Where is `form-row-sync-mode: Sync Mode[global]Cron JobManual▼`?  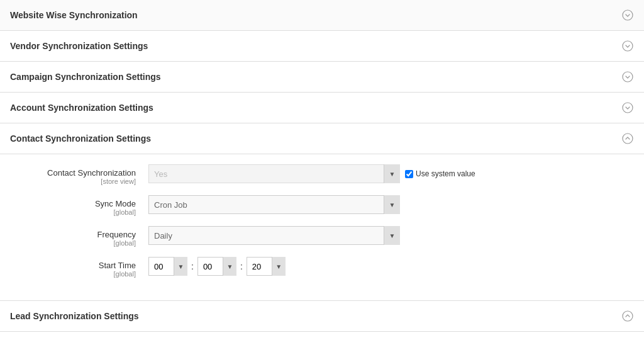
form-row-sync-mode: Sync Mode[global]Cron JobManual▼ is located at coordinates (322, 205).